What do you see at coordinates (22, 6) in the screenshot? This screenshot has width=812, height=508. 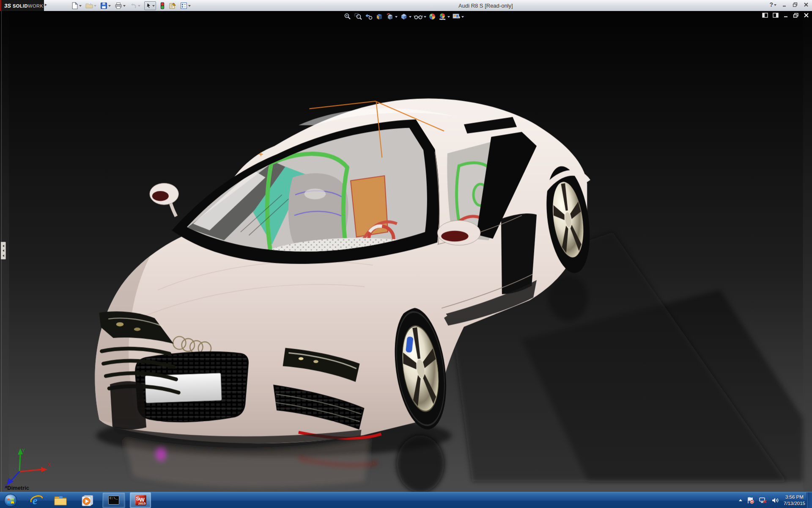 I see `solidworks-logo: 3S SOLIDWORKS` at bounding box center [22, 6].